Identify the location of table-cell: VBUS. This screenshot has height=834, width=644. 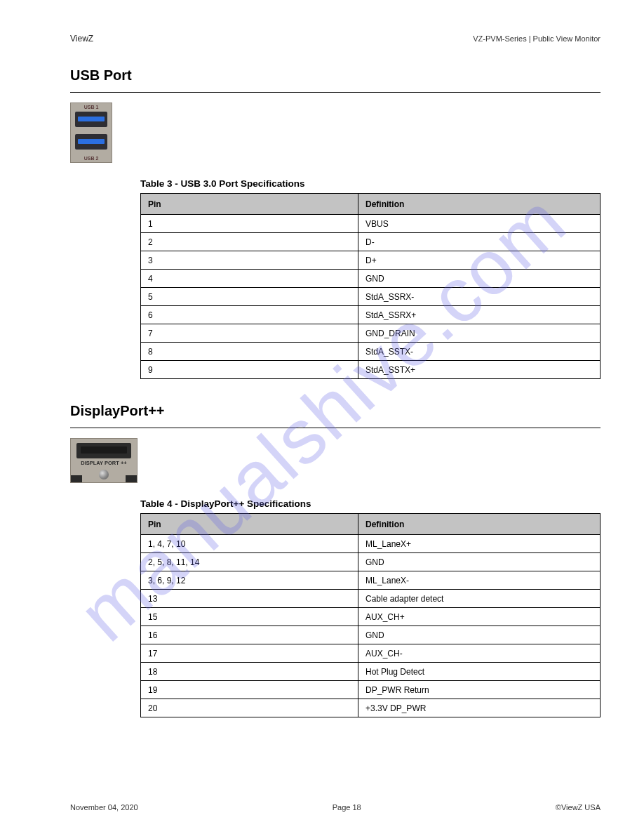
(480, 224).